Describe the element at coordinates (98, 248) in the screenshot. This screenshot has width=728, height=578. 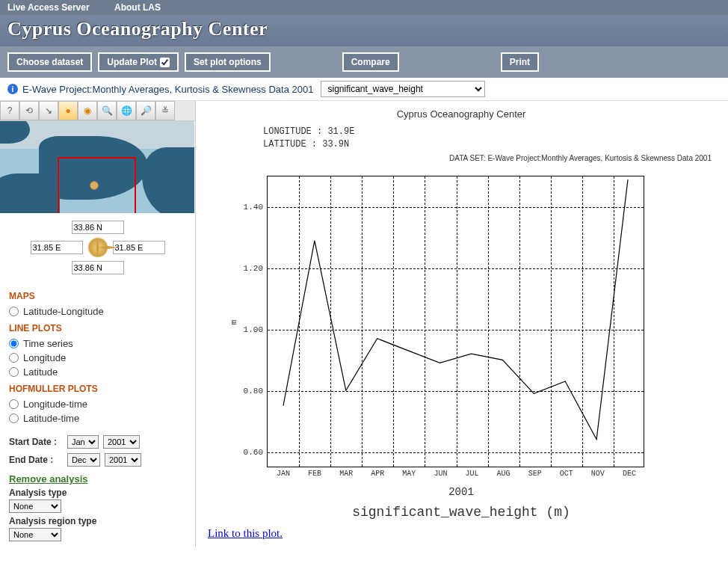
I see `compass-icon` at that location.